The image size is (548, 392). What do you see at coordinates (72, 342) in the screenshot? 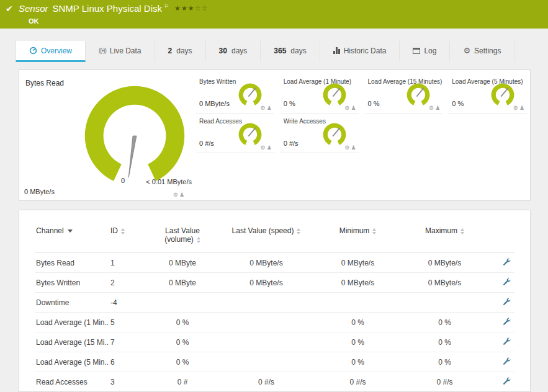
I see `channel-name: Load Average (15 Mi...` at bounding box center [72, 342].